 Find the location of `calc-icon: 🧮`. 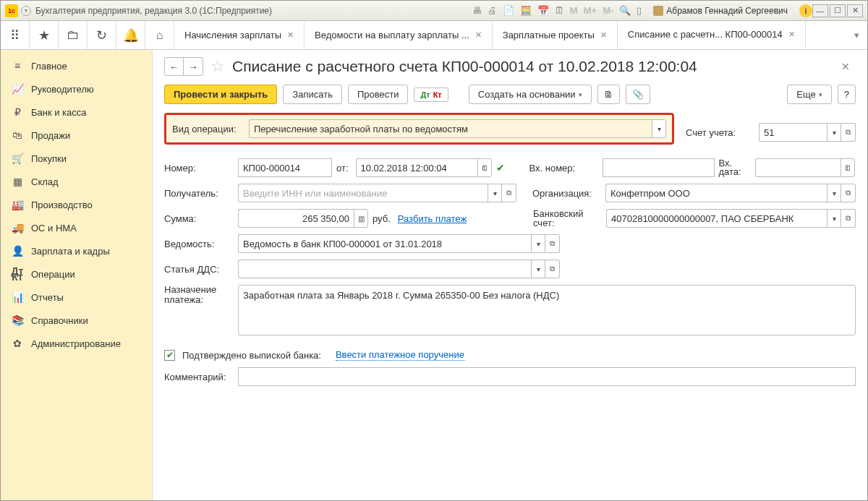

calc-icon: 🧮 is located at coordinates (526, 10).